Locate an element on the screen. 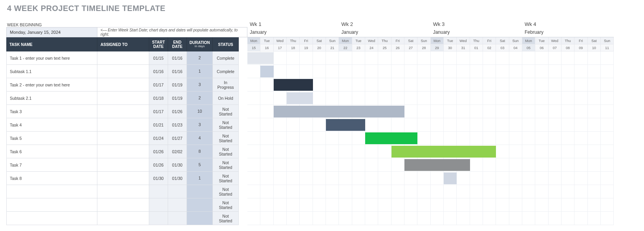 This screenshot has height=231, width=644. task-name-cell: Subtask 2.1 is located at coordinates (52, 98).